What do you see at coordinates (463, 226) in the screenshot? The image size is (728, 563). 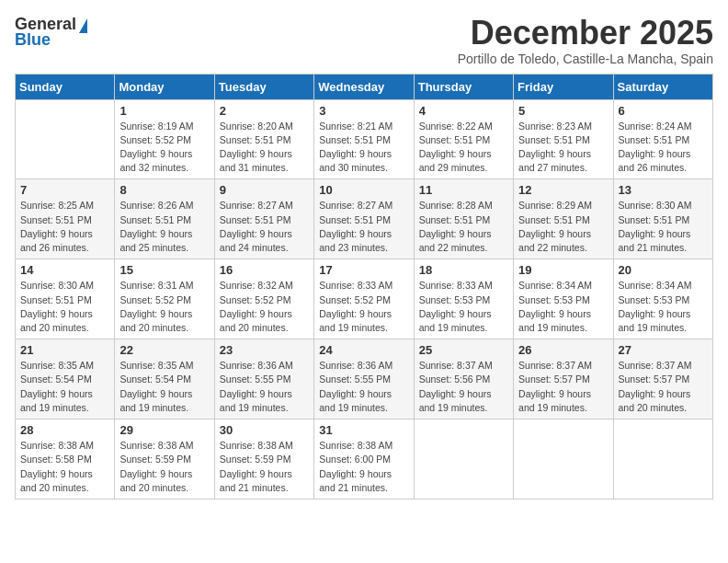 I see `day-info: Sunrise: 8:28 AM Sunset: 5:51 PM Dayligh…` at bounding box center [463, 226].